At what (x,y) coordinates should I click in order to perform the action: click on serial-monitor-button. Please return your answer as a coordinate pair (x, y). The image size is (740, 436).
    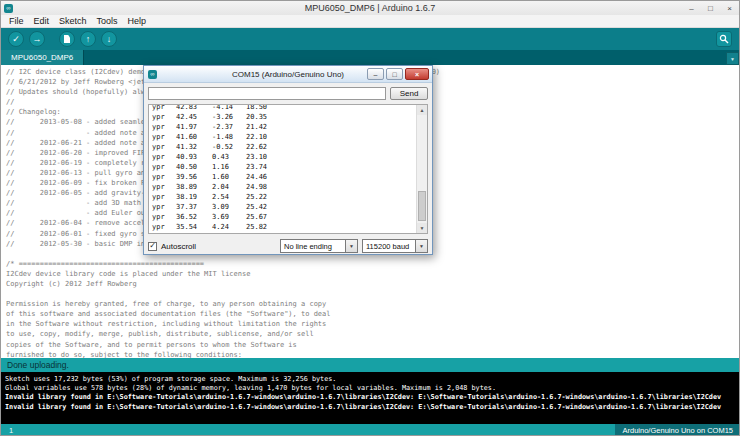
    Looking at the image, I should click on (724, 39).